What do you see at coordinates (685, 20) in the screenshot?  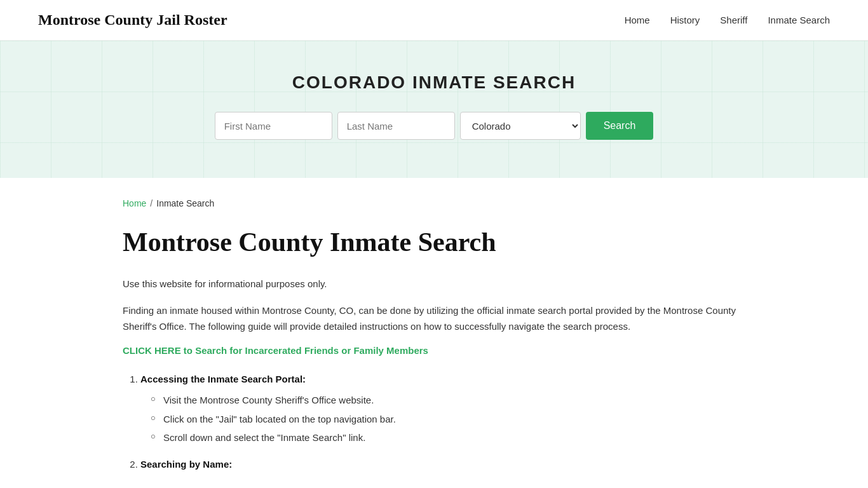 I see `nav-item-history: History` at bounding box center [685, 20].